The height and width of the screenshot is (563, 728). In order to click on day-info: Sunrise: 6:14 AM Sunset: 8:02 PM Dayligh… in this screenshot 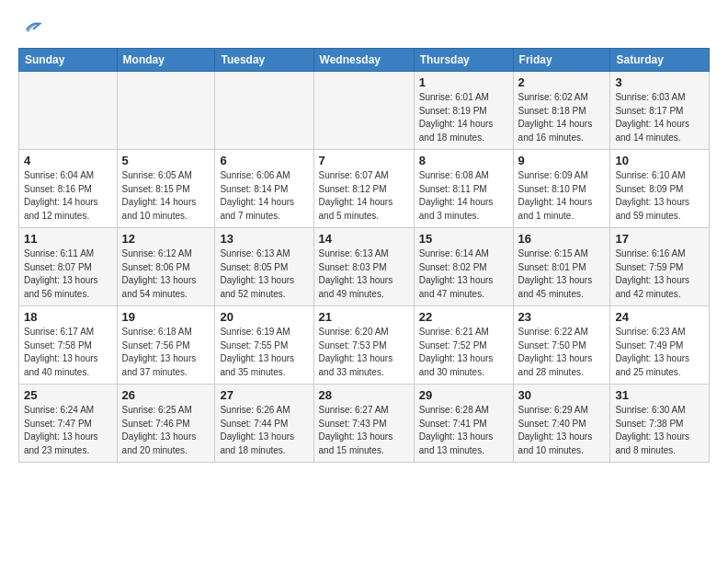, I will do `click(463, 274)`.